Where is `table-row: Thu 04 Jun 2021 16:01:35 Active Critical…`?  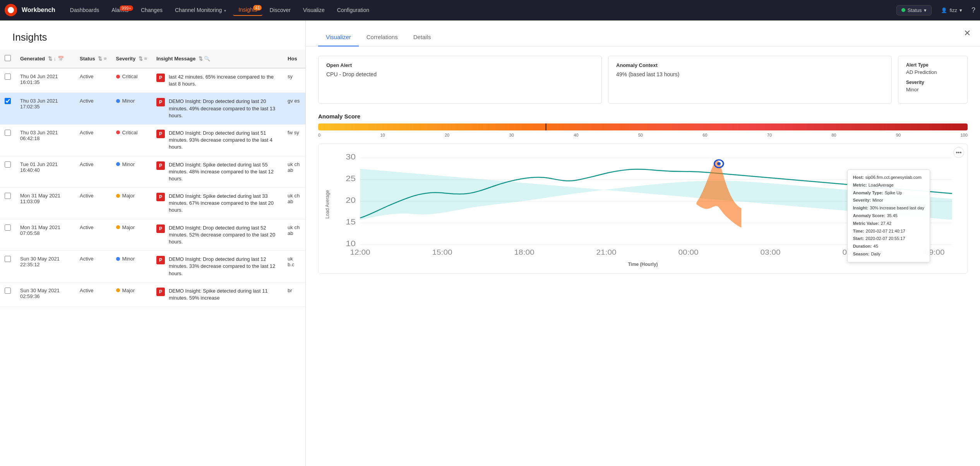 table-row: Thu 04 Jun 2021 16:01:35 Active Critical… is located at coordinates (152, 81).